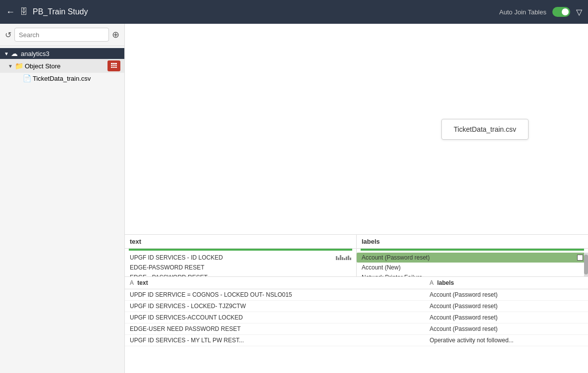 The width and height of the screenshot is (588, 373). I want to click on table-row: EDGE-USER NEED PASSWORD RESET Account (P…, so click(357, 329).